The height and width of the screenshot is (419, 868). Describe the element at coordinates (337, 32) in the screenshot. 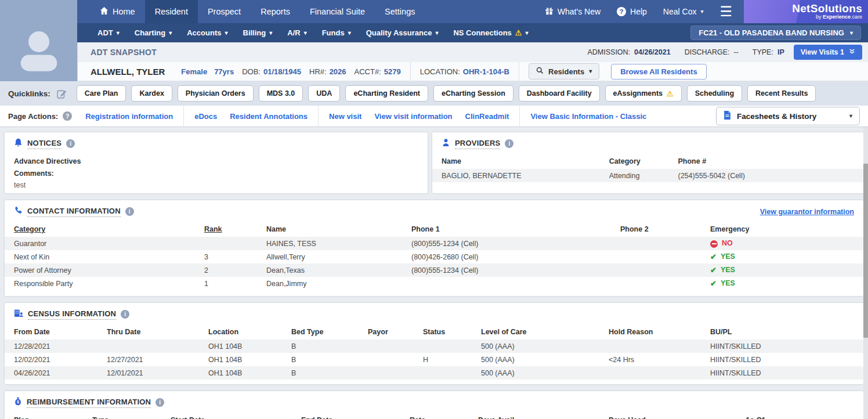

I see `module-funds: Funds▾` at that location.